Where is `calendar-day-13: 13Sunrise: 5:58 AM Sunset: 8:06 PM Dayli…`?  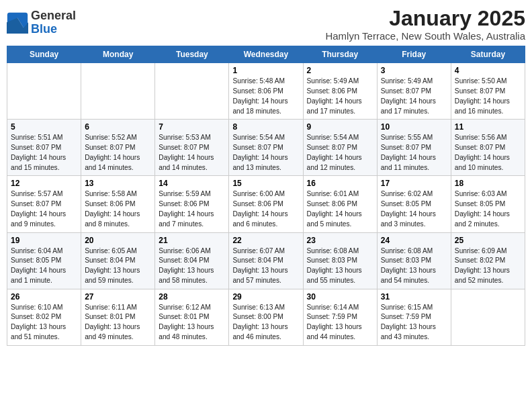 calendar-day-13: 13Sunrise: 5:58 AM Sunset: 8:06 PM Dayli… is located at coordinates (118, 204).